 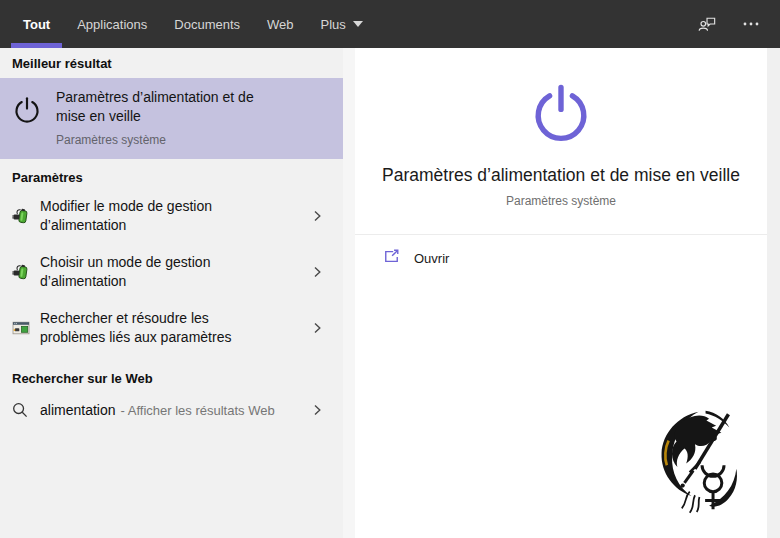 What do you see at coordinates (181, 118) in the screenshot?
I see `best-result-text: Paramètres d’alimentation et de mise en …` at bounding box center [181, 118].